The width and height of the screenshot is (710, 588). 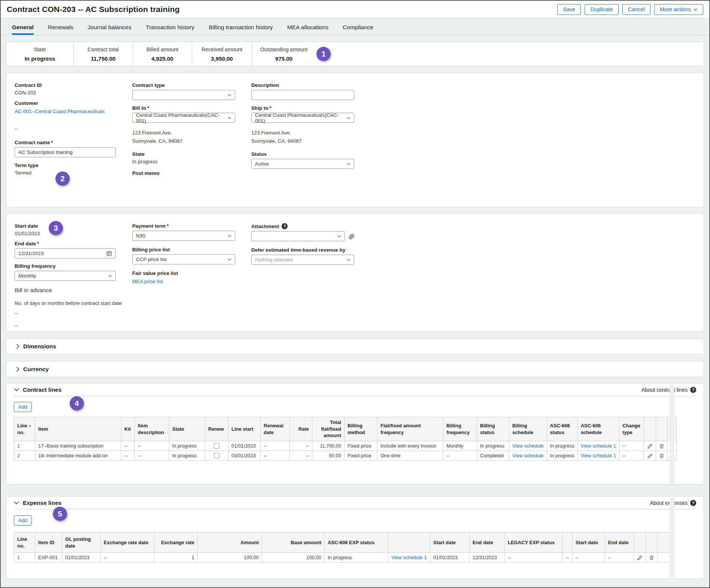 I want to click on description-input, so click(x=303, y=95).